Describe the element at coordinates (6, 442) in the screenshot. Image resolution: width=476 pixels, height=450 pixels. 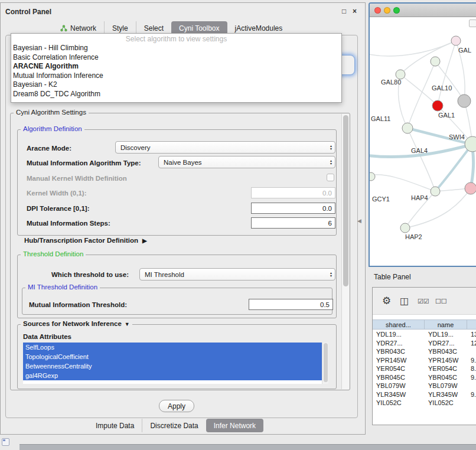
I see `minimized-panel-icon` at that location.